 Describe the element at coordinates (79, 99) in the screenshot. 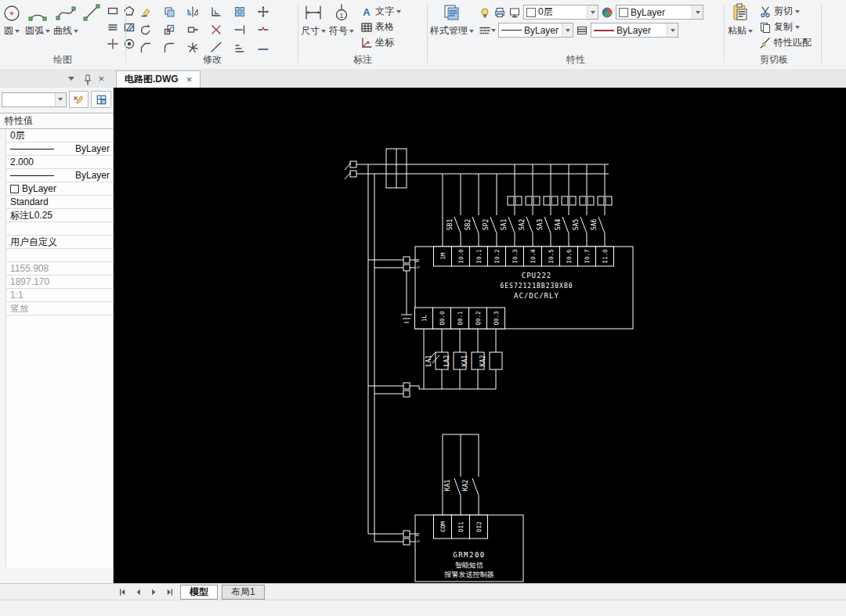

I see `edit-properties-button` at that location.